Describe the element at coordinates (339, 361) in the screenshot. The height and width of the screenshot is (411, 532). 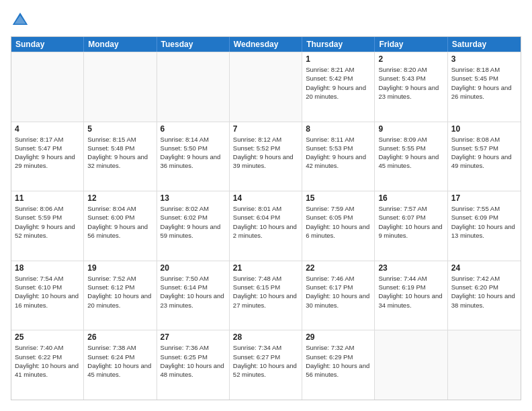
I see `sun-info: Sunrise: 7:32 AM Sunset: 6:29 PM Dayligh…` at that location.